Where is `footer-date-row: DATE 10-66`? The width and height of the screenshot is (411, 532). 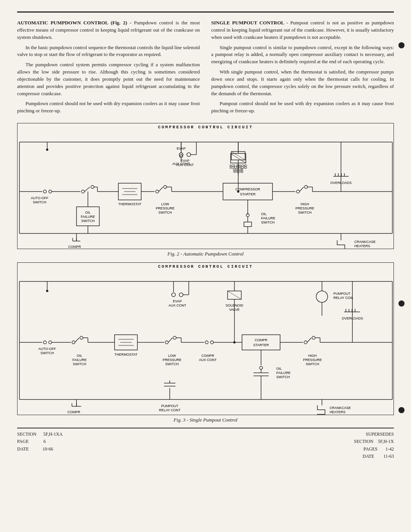
footer-date-row: DATE 10-66 is located at coordinates (40, 449).